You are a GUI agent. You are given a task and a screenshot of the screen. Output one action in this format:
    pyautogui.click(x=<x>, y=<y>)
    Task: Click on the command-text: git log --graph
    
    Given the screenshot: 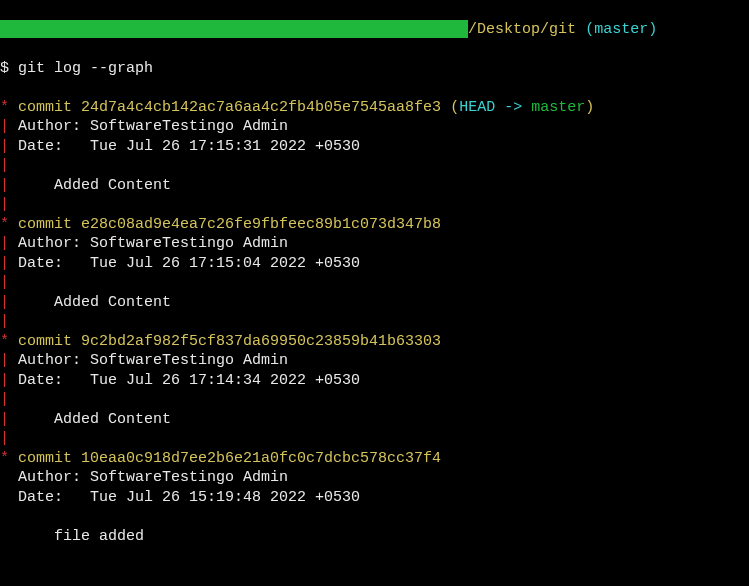 What is the action you would take?
    pyautogui.click(x=86, y=68)
    